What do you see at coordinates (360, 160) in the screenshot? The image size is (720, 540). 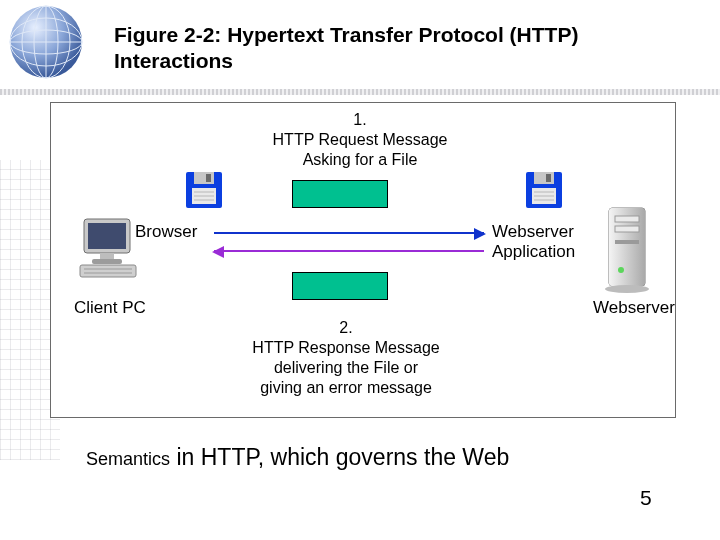 I see `step1-line2: Asking for a File` at bounding box center [360, 160].